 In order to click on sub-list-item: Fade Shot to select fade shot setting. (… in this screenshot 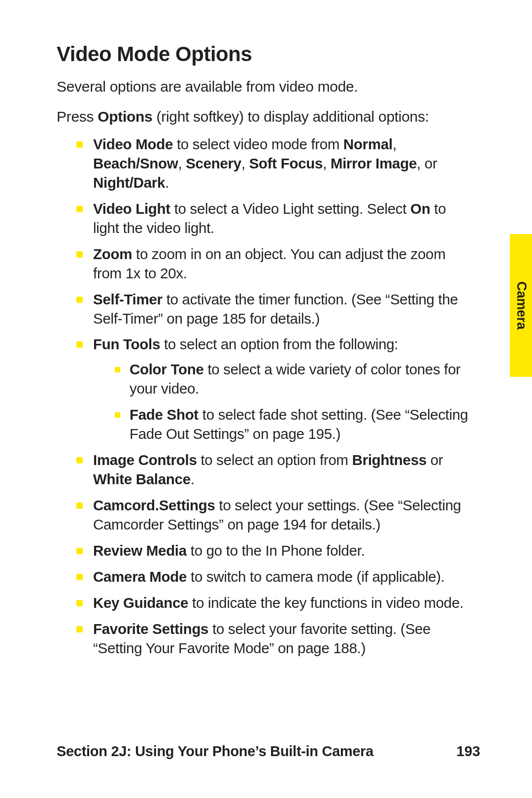, I will do `click(295, 425)`.